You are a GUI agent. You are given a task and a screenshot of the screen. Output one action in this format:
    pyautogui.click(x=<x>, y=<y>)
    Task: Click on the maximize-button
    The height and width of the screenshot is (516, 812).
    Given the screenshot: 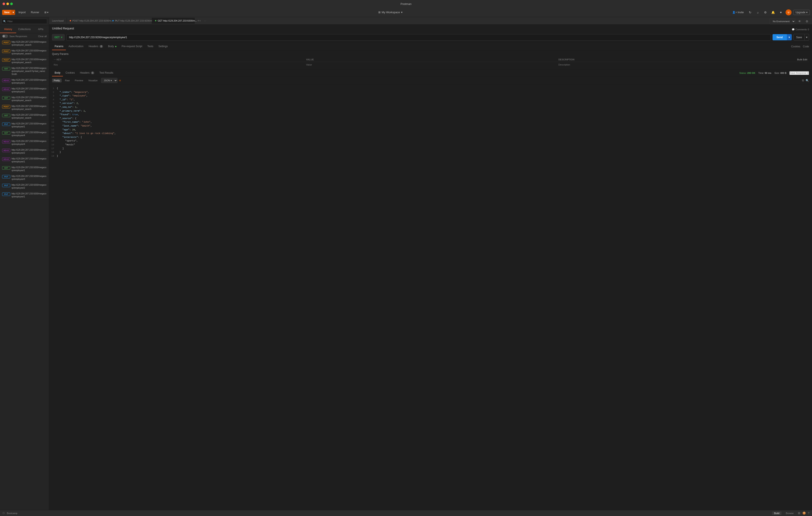 What is the action you would take?
    pyautogui.click(x=11, y=4)
    